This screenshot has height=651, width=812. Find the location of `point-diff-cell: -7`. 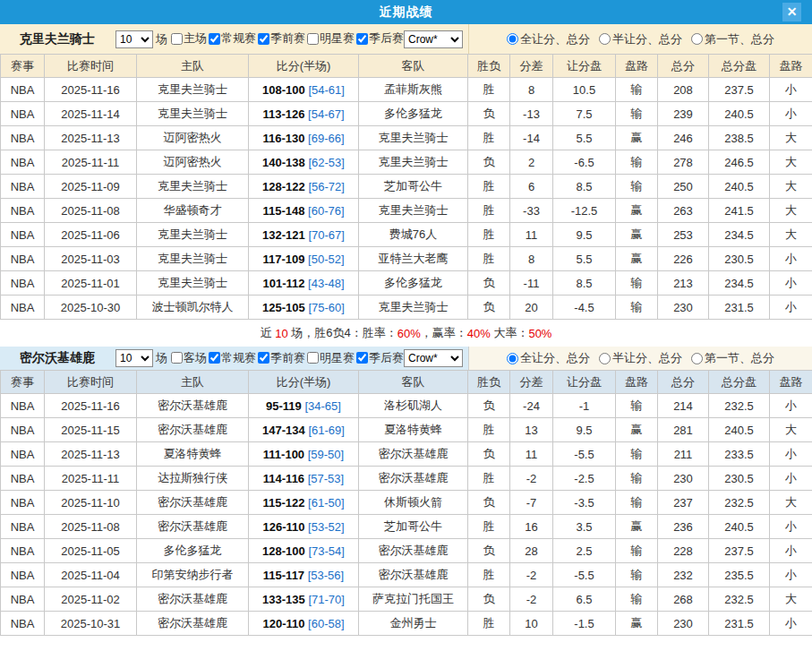

point-diff-cell: -7 is located at coordinates (532, 503).